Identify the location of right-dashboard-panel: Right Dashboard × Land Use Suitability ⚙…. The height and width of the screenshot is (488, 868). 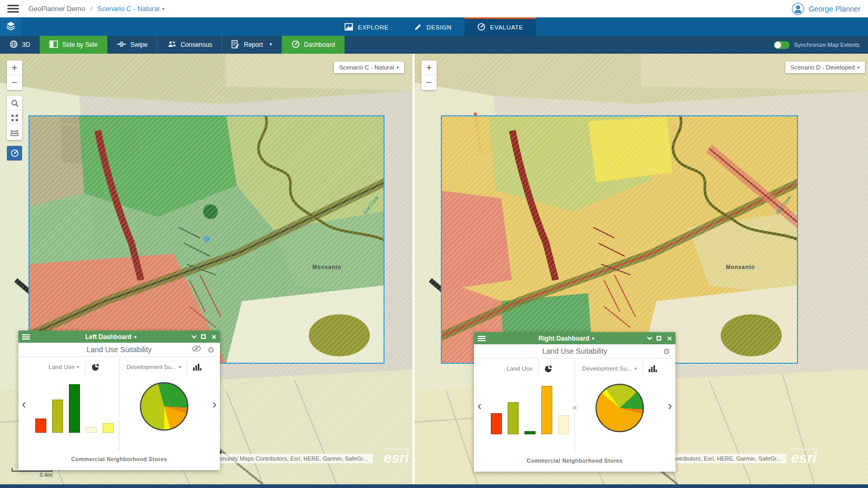
(574, 402).